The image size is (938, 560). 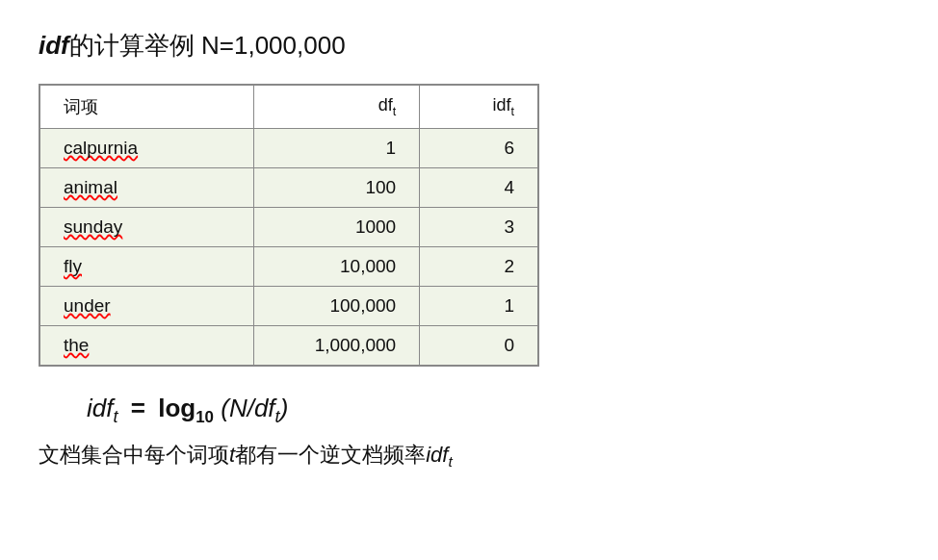 What do you see at coordinates (54, 45) in the screenshot?
I see `title-idf: idf` at bounding box center [54, 45].